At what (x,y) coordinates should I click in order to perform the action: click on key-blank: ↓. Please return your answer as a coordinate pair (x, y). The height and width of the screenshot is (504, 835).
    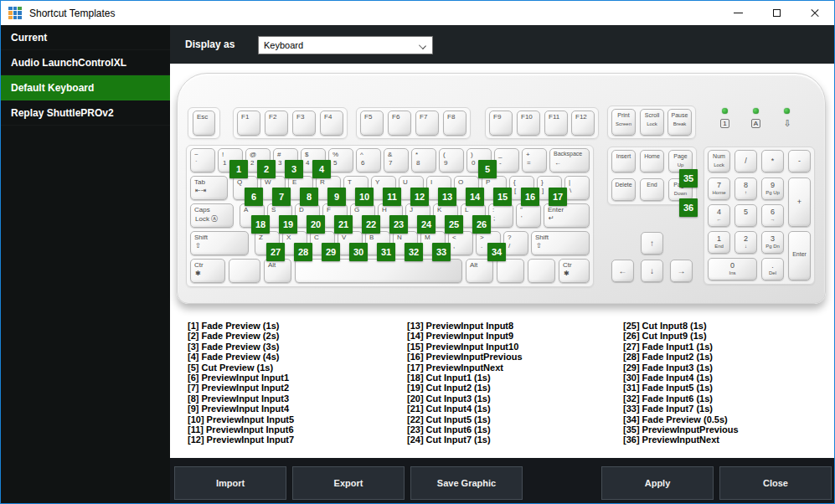
    Looking at the image, I should click on (652, 271).